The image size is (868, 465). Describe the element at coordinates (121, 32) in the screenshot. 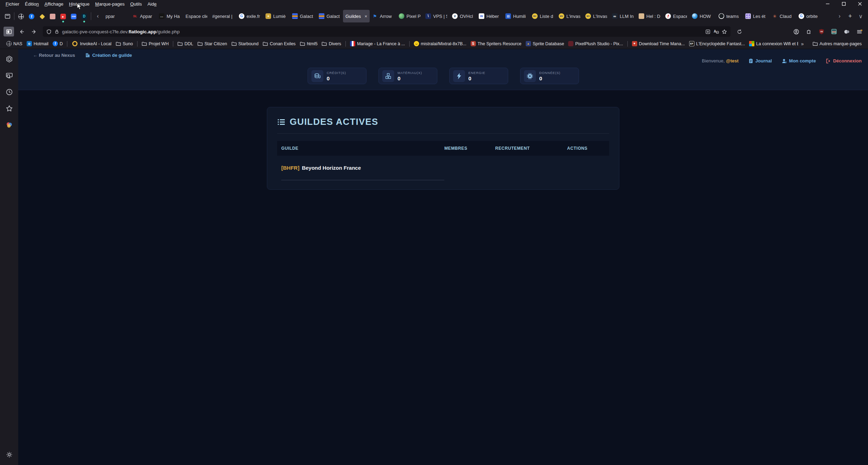

I see `url-text: galactic-pve-conquest-c7fe.dev.flatlogic…` at that location.